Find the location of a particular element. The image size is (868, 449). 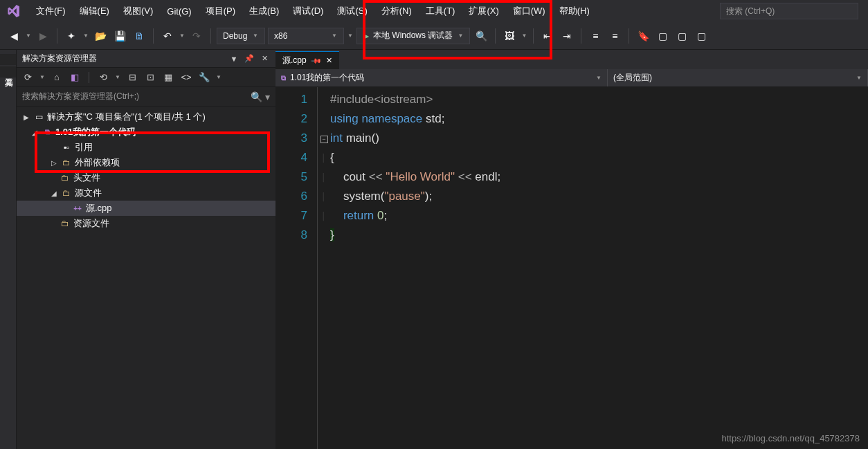

tree-external-deps: ▷ 🗀 外部依赖项 is located at coordinates (146, 163).